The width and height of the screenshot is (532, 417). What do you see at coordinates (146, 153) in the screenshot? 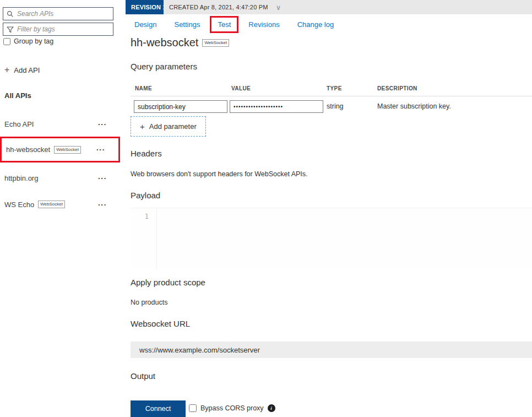
I see `headers-heading: Headers` at bounding box center [146, 153].